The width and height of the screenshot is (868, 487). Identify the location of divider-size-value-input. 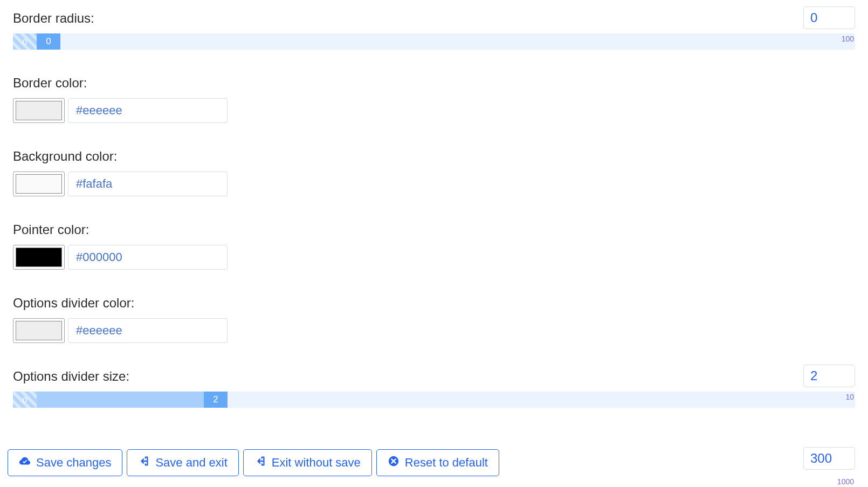
(829, 376).